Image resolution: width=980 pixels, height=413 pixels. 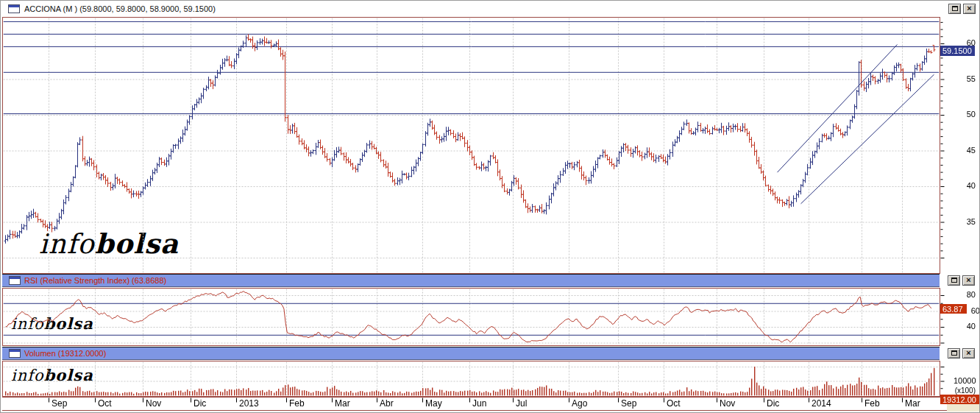 What do you see at coordinates (958, 51) in the screenshot?
I see `last-price-badge: 59.1500` at bounding box center [958, 51].